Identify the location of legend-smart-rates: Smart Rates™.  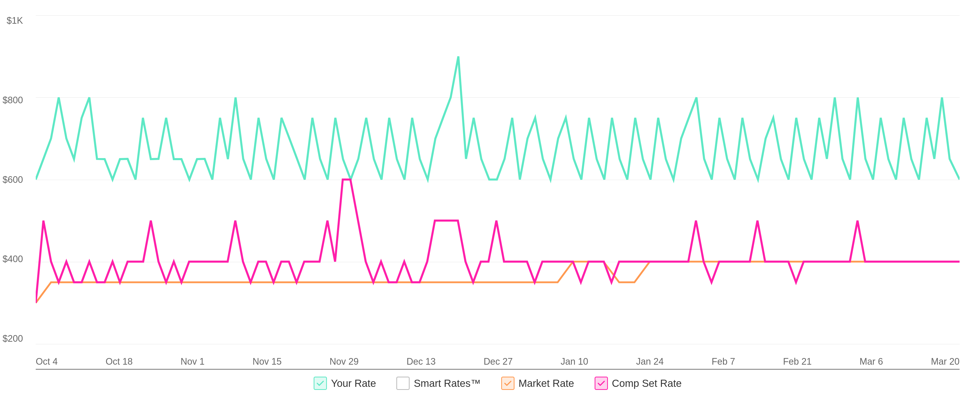
(438, 383).